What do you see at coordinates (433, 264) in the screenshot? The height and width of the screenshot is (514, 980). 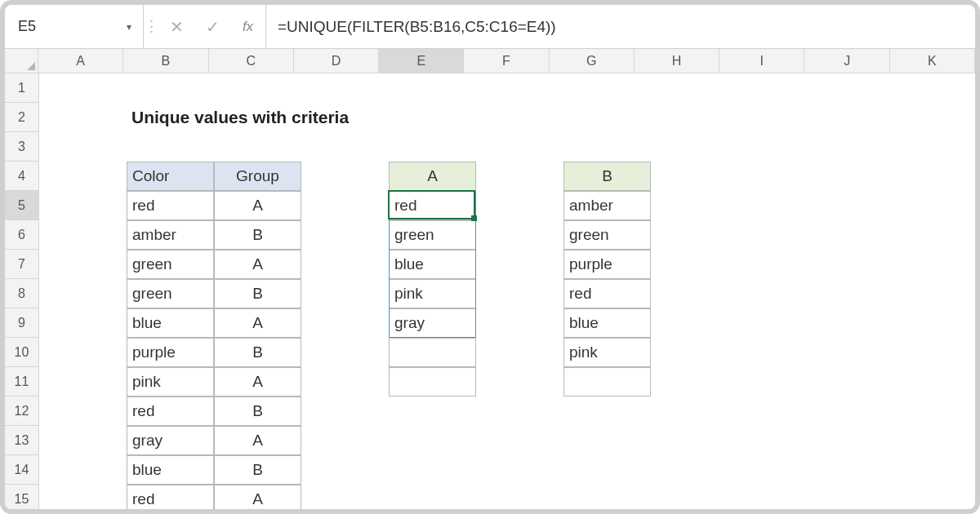 I see `result-a-cell: blue` at bounding box center [433, 264].